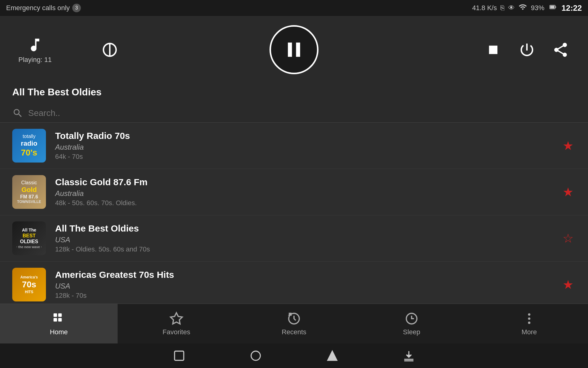 This screenshot has width=588, height=368. Describe the element at coordinates (29, 285) in the screenshot. I see `station-logo: America's 70s HITS` at that location.